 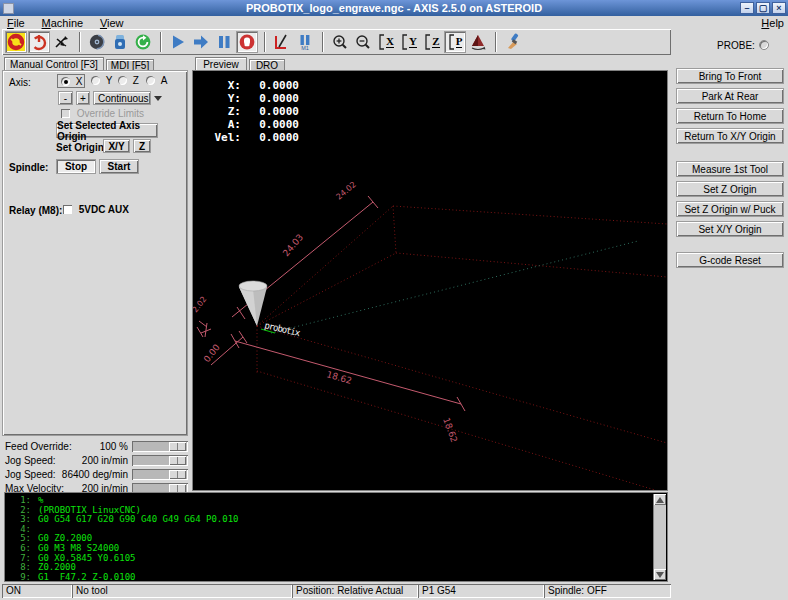 I want to click on set-origin-xy-button: X/Y, so click(x=116, y=146).